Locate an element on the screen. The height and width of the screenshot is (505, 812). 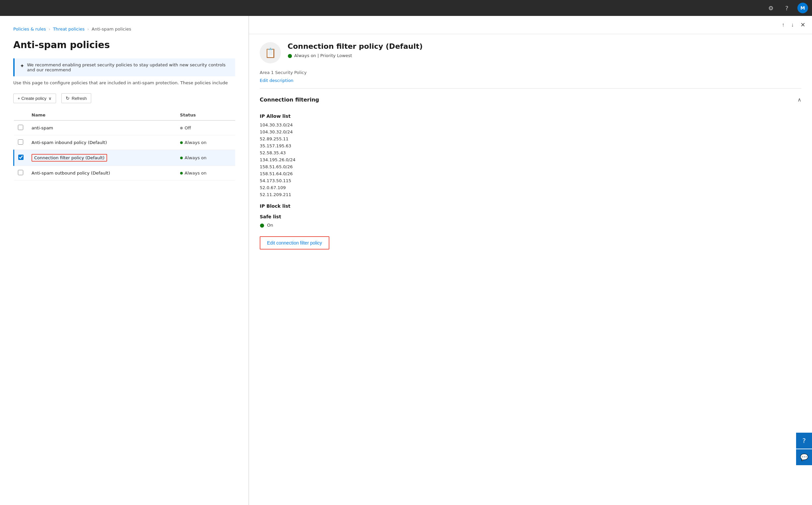
policy-table: Name Status anti-spamOffAnti-spam inboun… is located at coordinates (124, 145).